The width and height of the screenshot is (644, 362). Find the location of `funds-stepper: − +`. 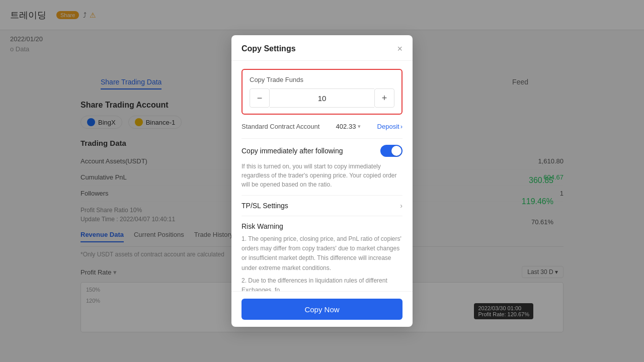

funds-stepper: − + is located at coordinates (322, 98).